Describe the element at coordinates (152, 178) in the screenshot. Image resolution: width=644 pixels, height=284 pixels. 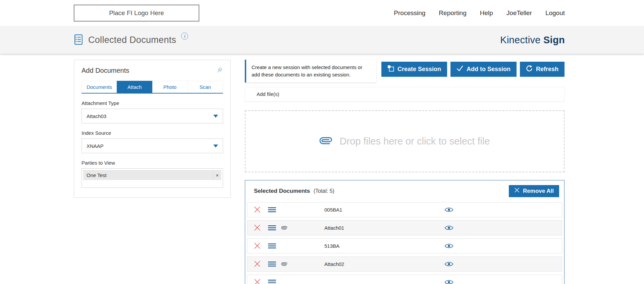
I see `parties-to-view-list: One Test ×` at that location.